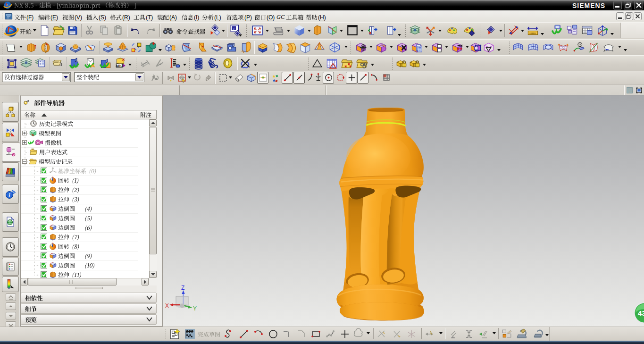 This screenshot has height=344, width=644. Describe the element at coordinates (167, 306) in the screenshot. I see `svg-text: X` at that location.